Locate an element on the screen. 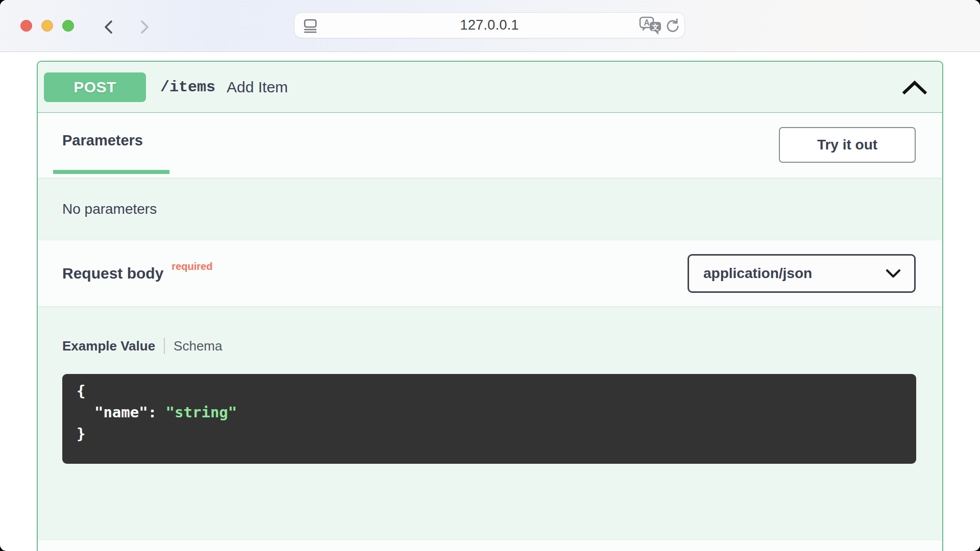 This screenshot has width=980, height=551. required-badge: required is located at coordinates (192, 266).